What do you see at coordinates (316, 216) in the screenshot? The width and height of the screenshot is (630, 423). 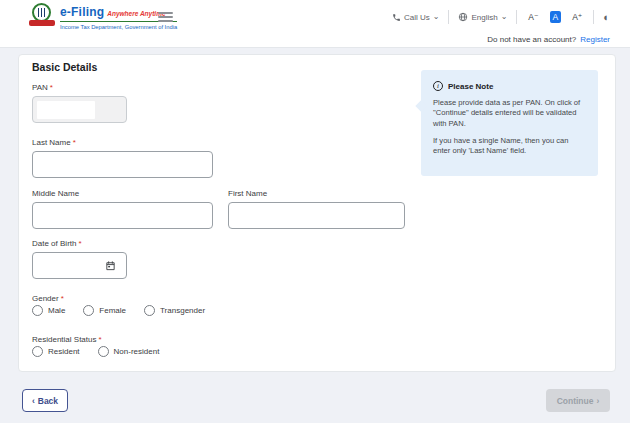 I see `first-name-field` at bounding box center [316, 216].